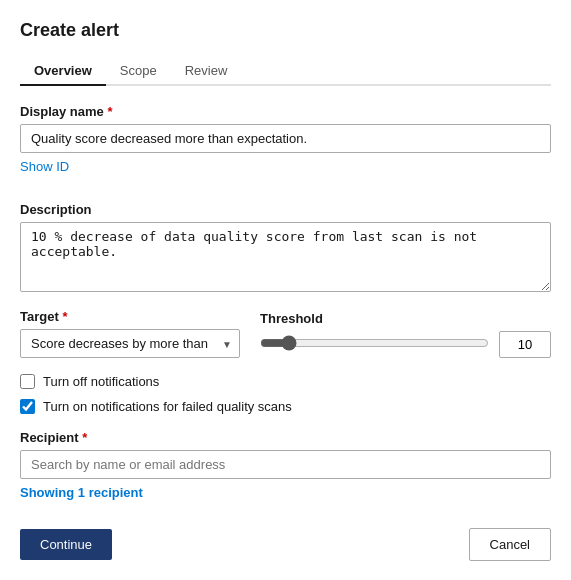 The image size is (571, 580). What do you see at coordinates (82, 492) in the screenshot?
I see `showing-recipient-count: 1` at bounding box center [82, 492].